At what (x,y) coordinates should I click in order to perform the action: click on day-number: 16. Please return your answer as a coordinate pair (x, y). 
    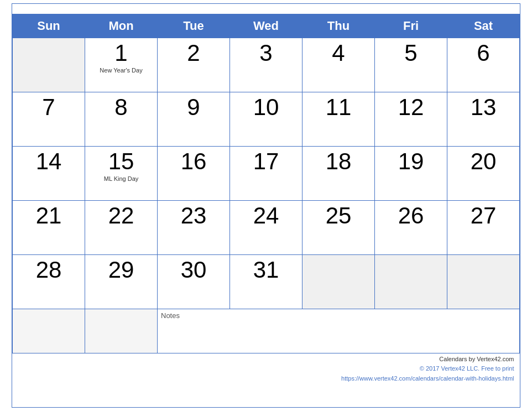
    Looking at the image, I should click on (194, 162).